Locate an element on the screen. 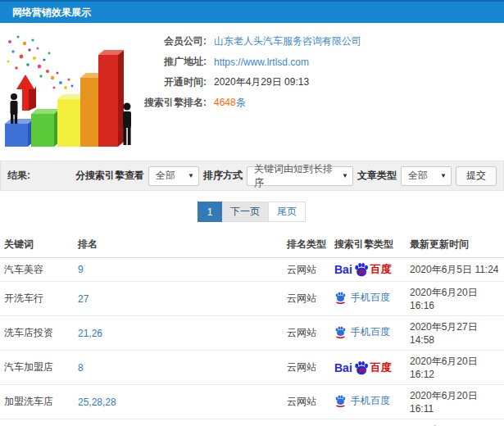 This screenshot has height=426, width=504. pagination: 1 下一页 尾页 is located at coordinates (252, 211).